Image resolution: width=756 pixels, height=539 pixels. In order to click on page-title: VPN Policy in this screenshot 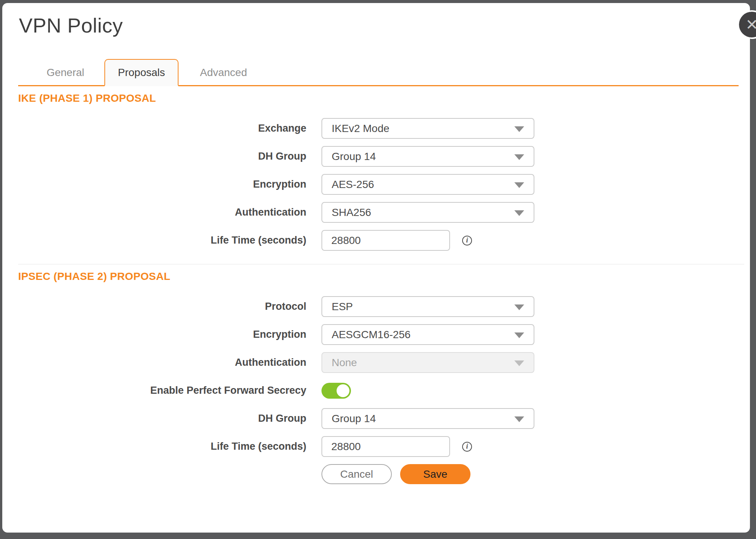, I will do `click(71, 25)`.